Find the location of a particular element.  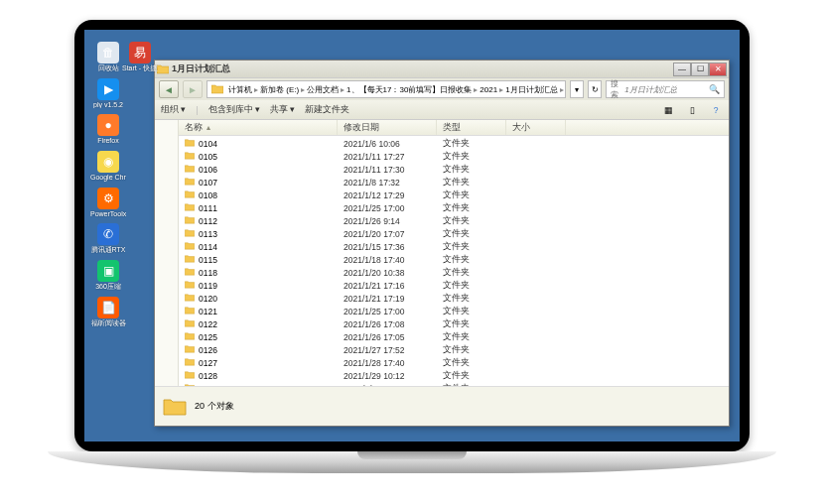

breadcrumb-item: 计算机 is located at coordinates (240, 89).